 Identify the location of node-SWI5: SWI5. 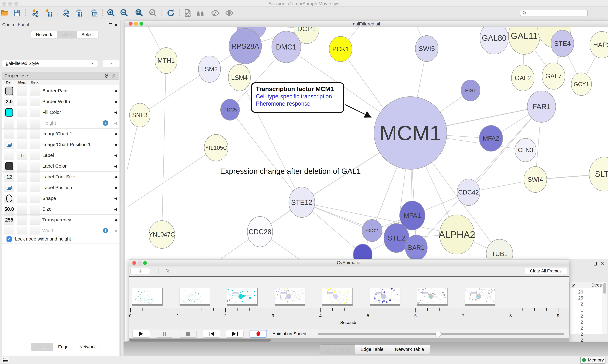
(427, 49).